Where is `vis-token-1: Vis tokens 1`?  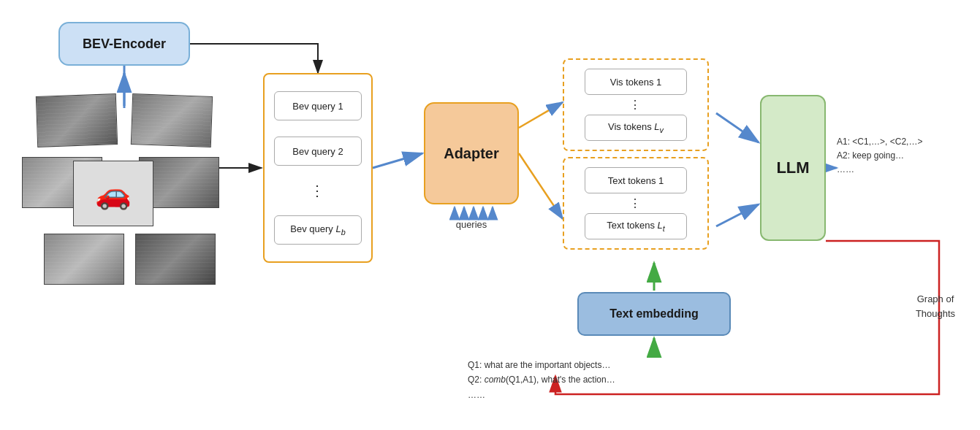
vis-token-1: Vis tokens 1 is located at coordinates (636, 82).